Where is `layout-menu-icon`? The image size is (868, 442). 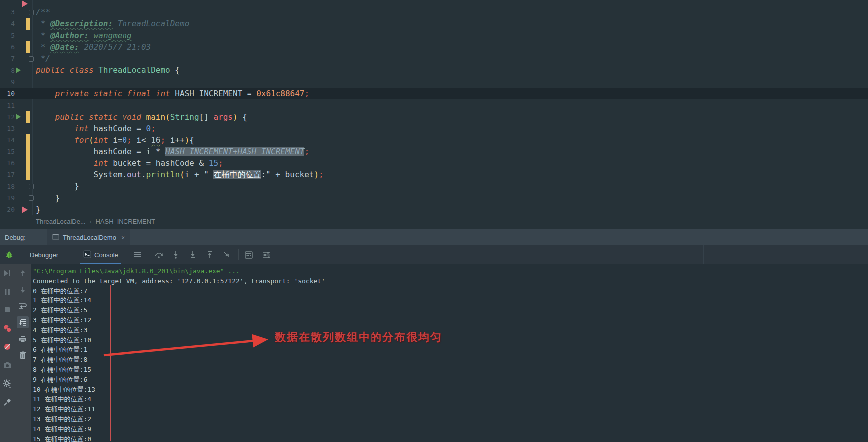 layout-menu-icon is located at coordinates (137, 255).